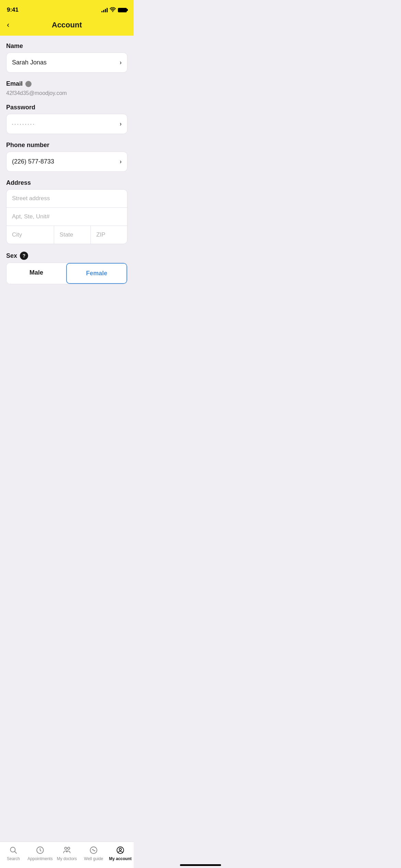 The image size is (401, 868). What do you see at coordinates (105, 10) in the screenshot?
I see `signal-icon` at bounding box center [105, 10].